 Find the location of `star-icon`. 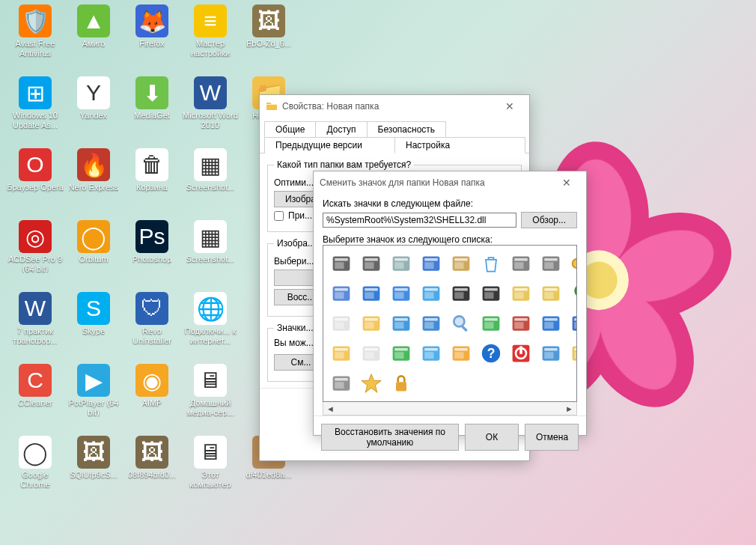

star-icon is located at coordinates (371, 383).